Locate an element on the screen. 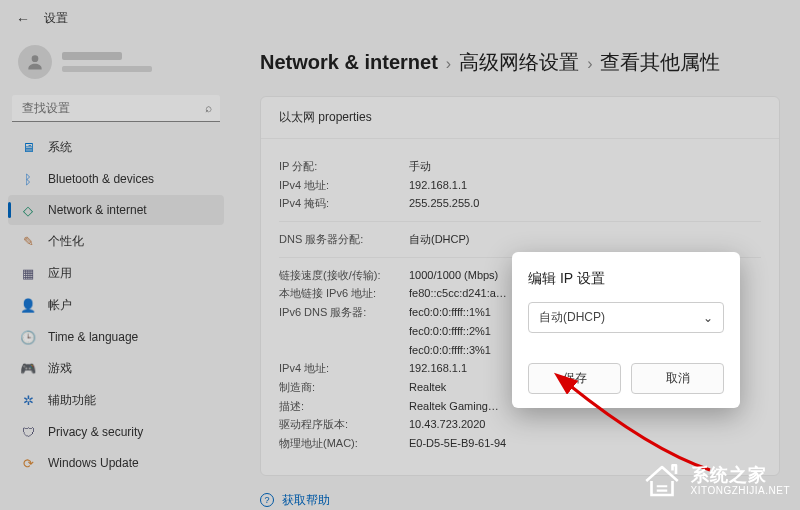  property-value: 10.43.723.2020 is located at coordinates (447, 424).